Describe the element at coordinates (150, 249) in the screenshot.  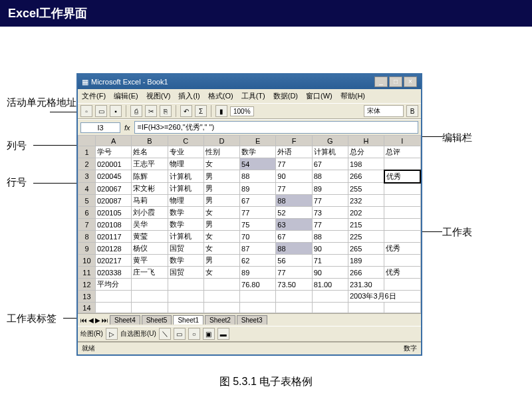
I see `cell: 杨仪` at that location.